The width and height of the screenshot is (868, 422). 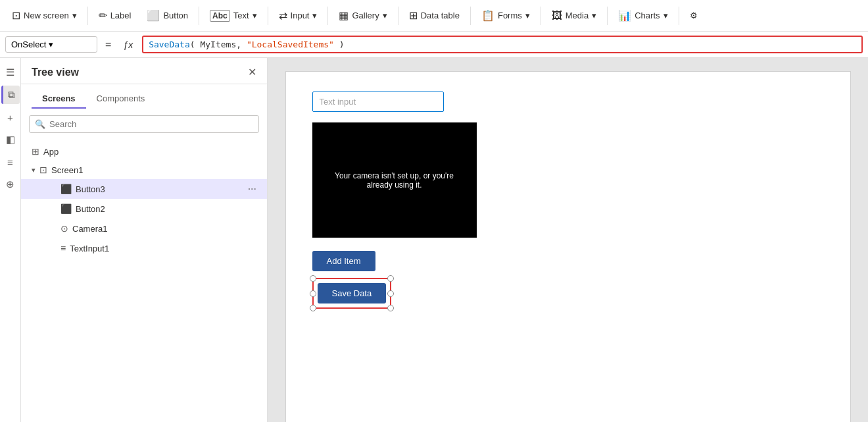 I want to click on forms-button: 📋 Forms ▾, so click(x=506, y=16).